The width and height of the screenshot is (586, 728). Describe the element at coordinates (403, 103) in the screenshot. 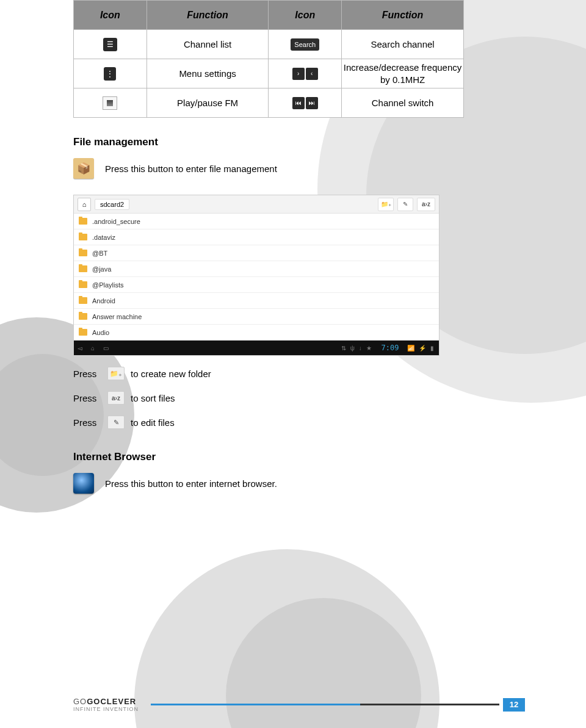

I see `func-channel-switch: Channel switch` at that location.